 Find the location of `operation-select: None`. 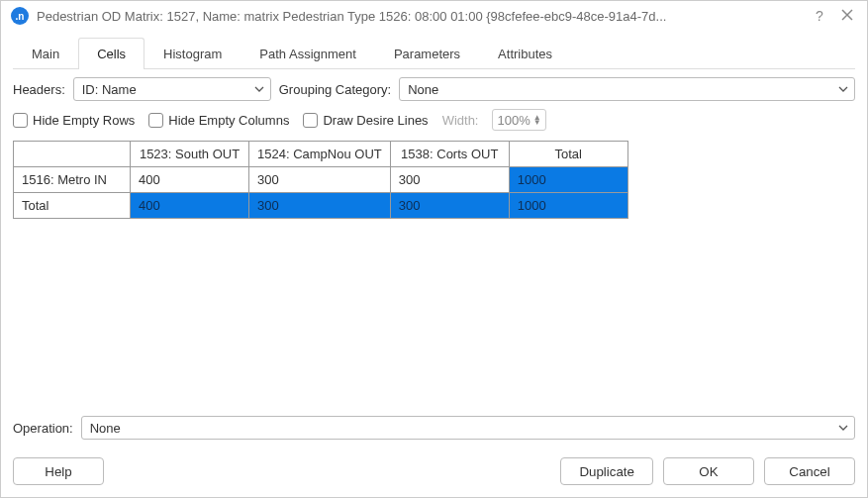

operation-select: None is located at coordinates (468, 428).